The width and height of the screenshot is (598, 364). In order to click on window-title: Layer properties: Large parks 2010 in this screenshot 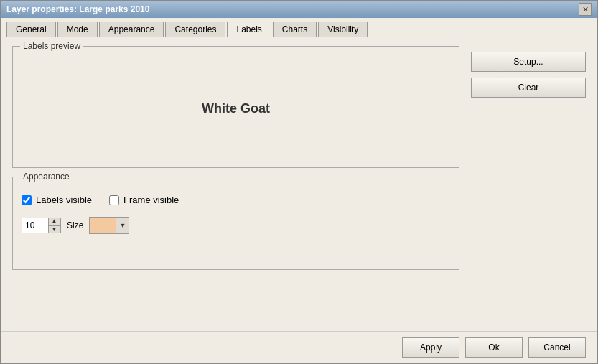, I will do `click(78, 9)`.